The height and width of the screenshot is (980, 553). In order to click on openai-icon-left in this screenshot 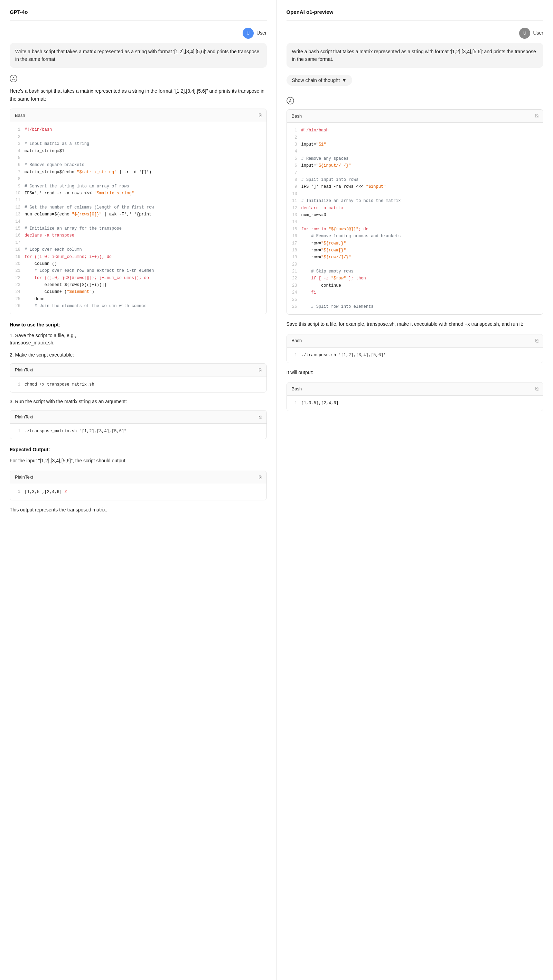, I will do `click(13, 78)`.